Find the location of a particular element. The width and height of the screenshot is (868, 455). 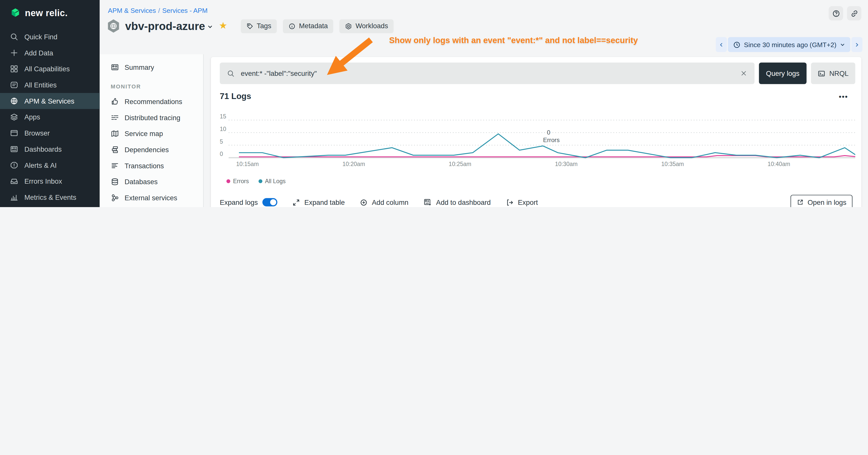

sidebar-item-label: Apps is located at coordinates (32, 117).